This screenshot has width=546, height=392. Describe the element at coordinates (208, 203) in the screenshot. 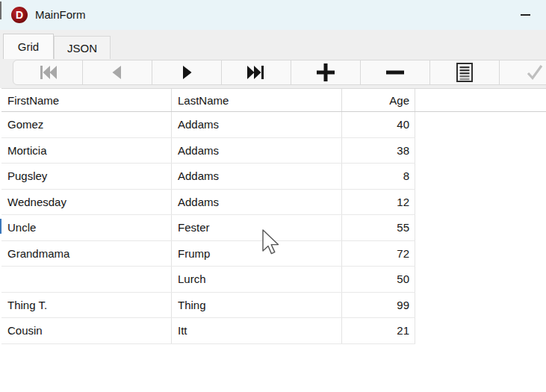

I see `table-row: WednesdayAddams12` at that location.